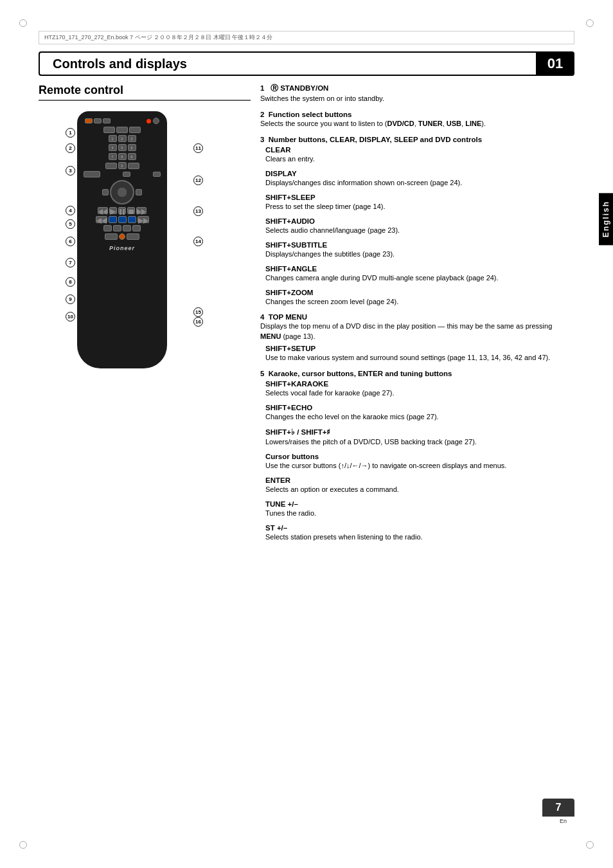  Describe the element at coordinates (418, 332) in the screenshot. I see `item4-text: Displays the top menu of a DVD disc in t…` at that location.